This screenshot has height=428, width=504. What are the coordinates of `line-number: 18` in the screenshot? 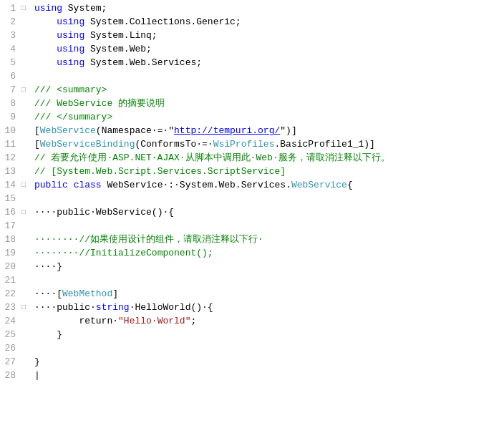 It's located at (11, 239).